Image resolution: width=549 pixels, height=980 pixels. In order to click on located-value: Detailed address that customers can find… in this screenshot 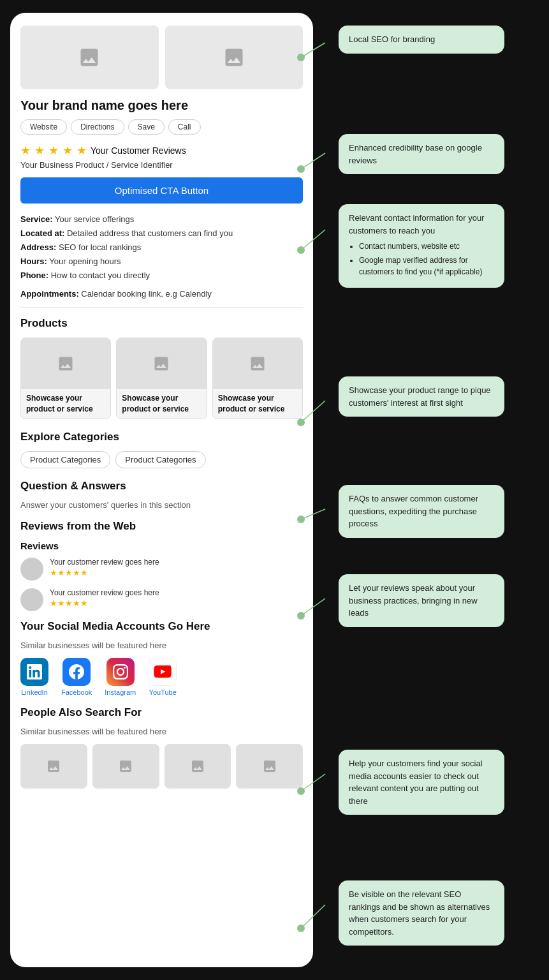, I will do `click(150, 234)`.